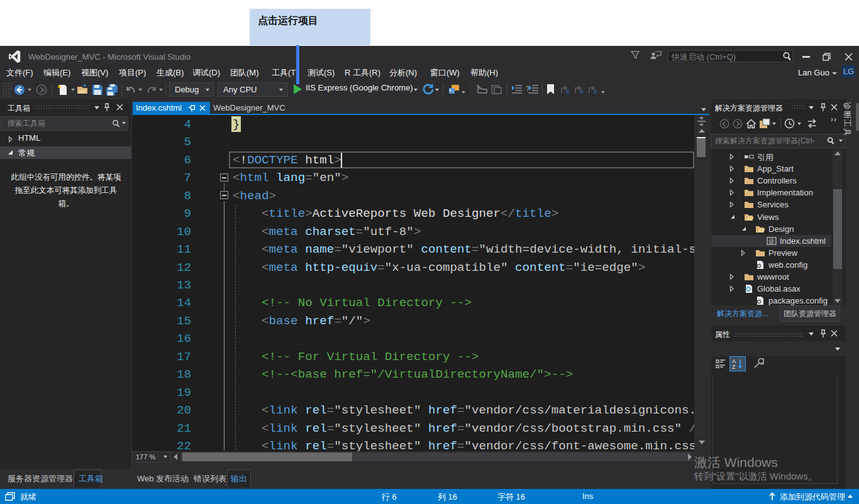  I want to click on svg-text: Z, so click(734, 367).